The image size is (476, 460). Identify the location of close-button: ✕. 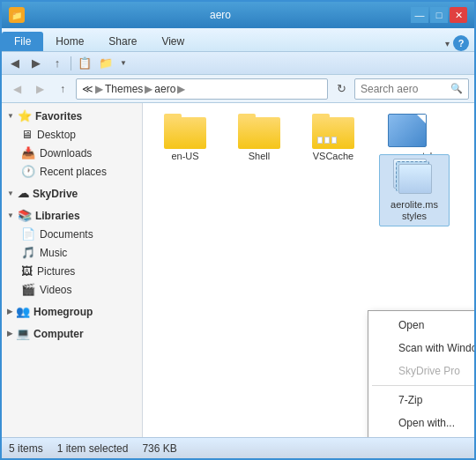
(458, 15).